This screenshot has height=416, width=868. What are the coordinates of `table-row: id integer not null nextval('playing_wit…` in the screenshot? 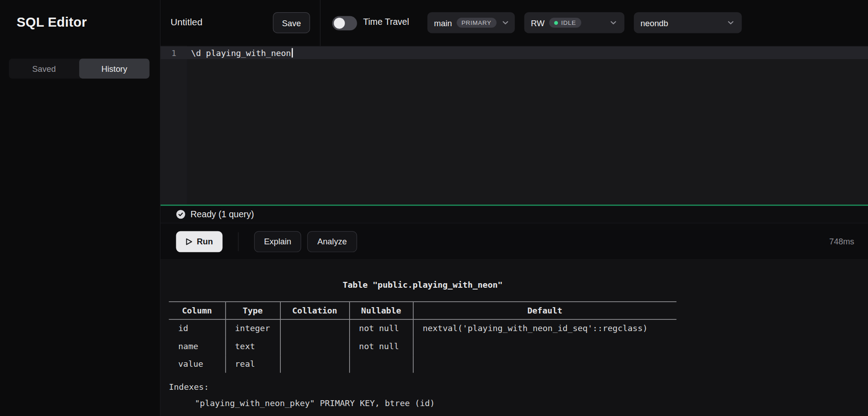 It's located at (422, 328).